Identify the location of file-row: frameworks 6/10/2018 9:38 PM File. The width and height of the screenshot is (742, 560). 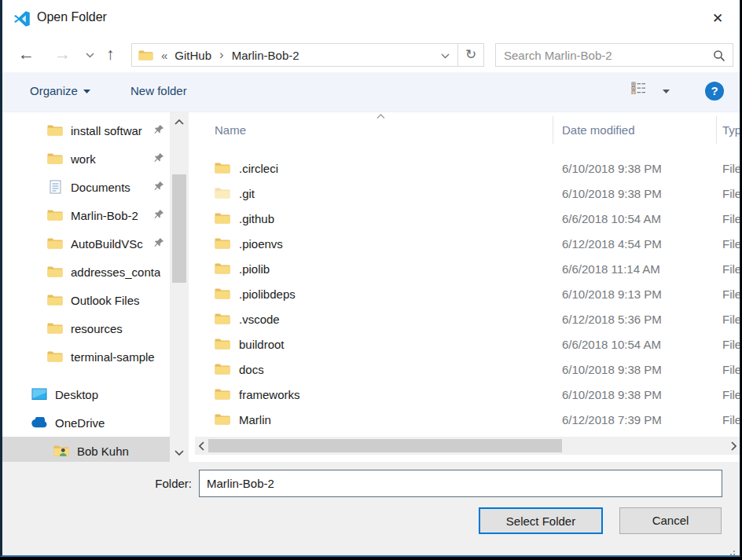
(465, 394).